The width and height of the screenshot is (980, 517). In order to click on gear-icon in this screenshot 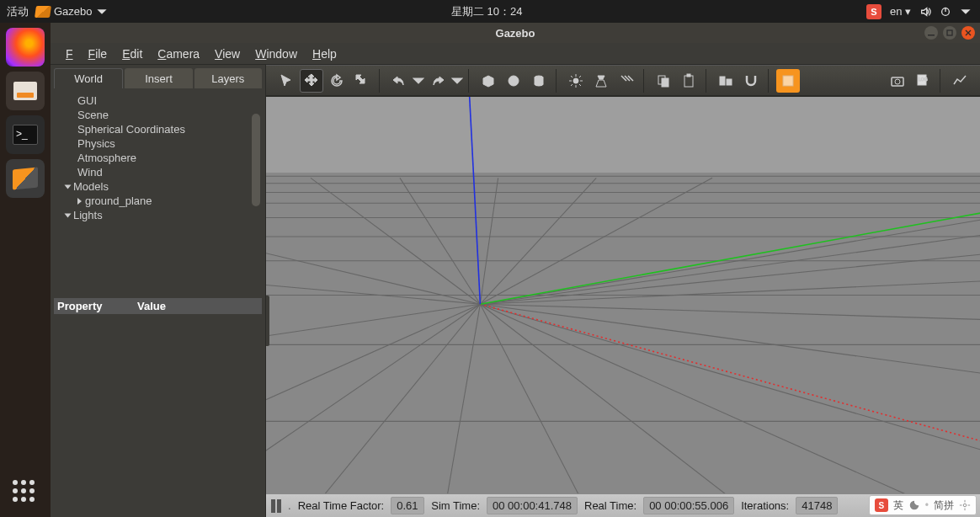, I will do `click(965, 505)`.